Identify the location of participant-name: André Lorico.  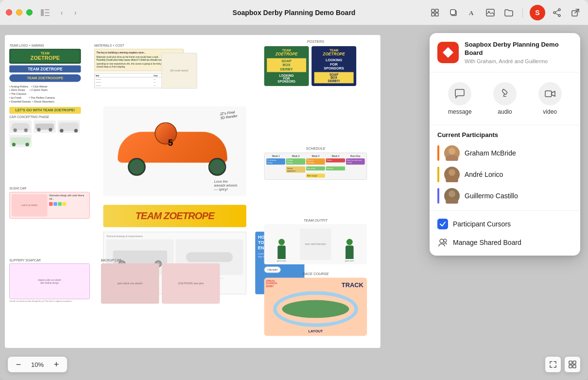
(519, 174).